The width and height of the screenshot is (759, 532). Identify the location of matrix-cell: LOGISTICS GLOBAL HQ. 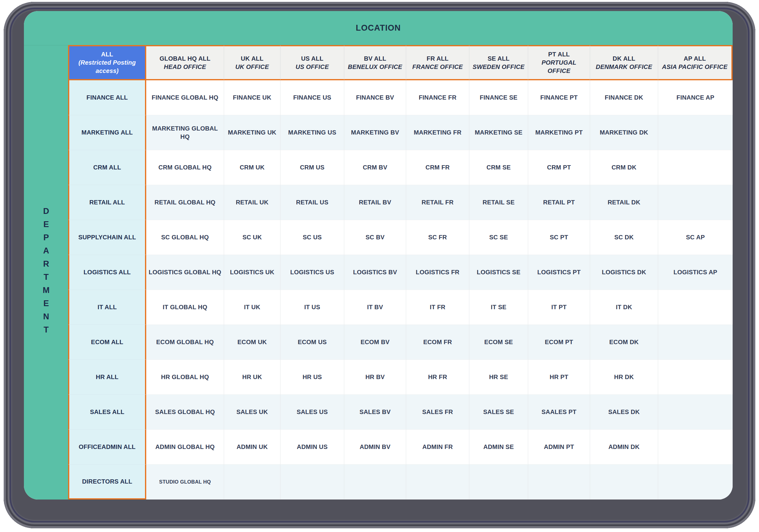
(185, 272).